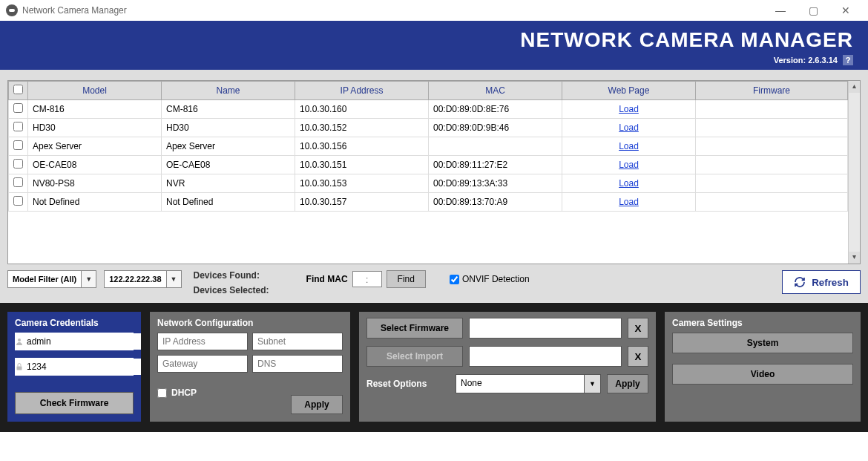 The image size is (868, 461). What do you see at coordinates (763, 343) in the screenshot?
I see `system-settings-button: System` at bounding box center [763, 343].